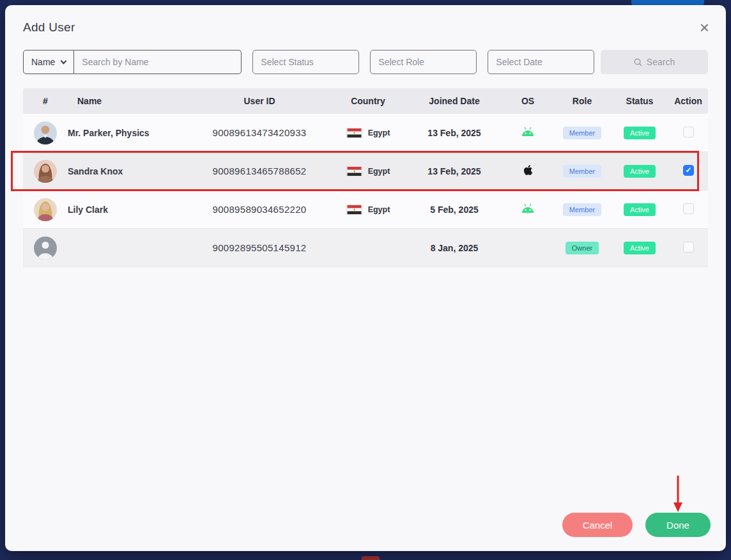 This screenshot has height=560, width=731. Describe the element at coordinates (423, 62) in the screenshot. I see `role-select` at that location.